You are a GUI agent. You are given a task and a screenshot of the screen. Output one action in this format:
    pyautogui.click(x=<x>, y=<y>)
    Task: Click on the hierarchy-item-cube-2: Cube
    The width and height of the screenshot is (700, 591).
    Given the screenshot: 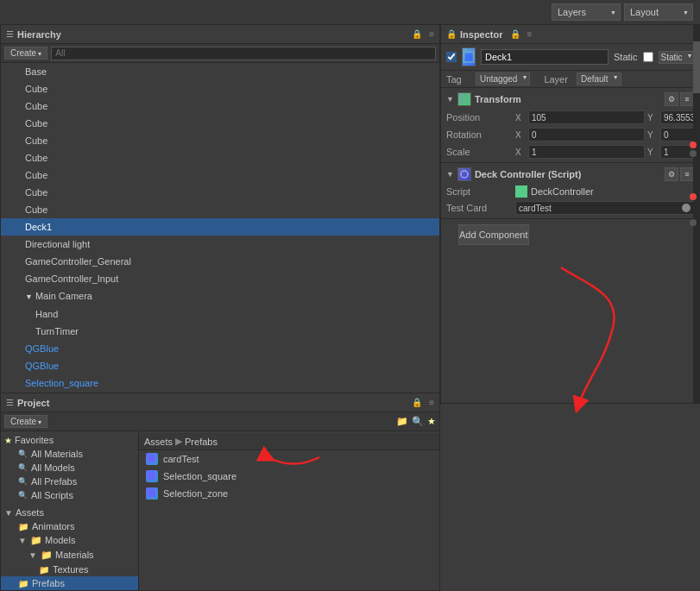 What is the action you would take?
    pyautogui.click(x=220, y=106)
    